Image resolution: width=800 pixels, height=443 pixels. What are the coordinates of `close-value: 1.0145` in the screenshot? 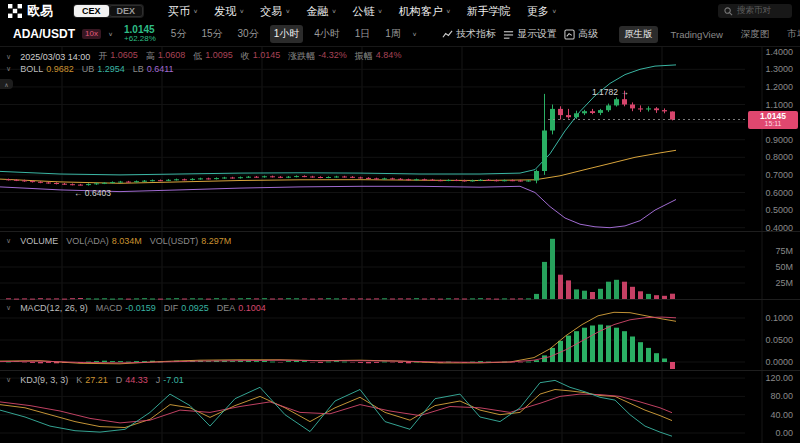 It's located at (267, 56).